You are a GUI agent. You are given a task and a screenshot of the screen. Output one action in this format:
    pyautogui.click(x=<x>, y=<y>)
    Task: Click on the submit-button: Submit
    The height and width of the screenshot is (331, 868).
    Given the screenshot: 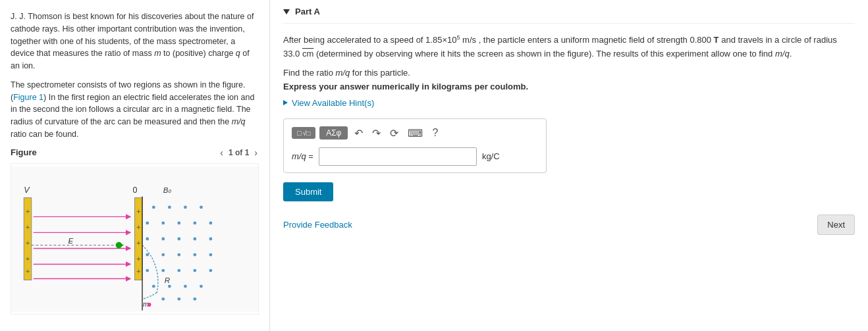 What is the action you would take?
    pyautogui.click(x=308, y=192)
    